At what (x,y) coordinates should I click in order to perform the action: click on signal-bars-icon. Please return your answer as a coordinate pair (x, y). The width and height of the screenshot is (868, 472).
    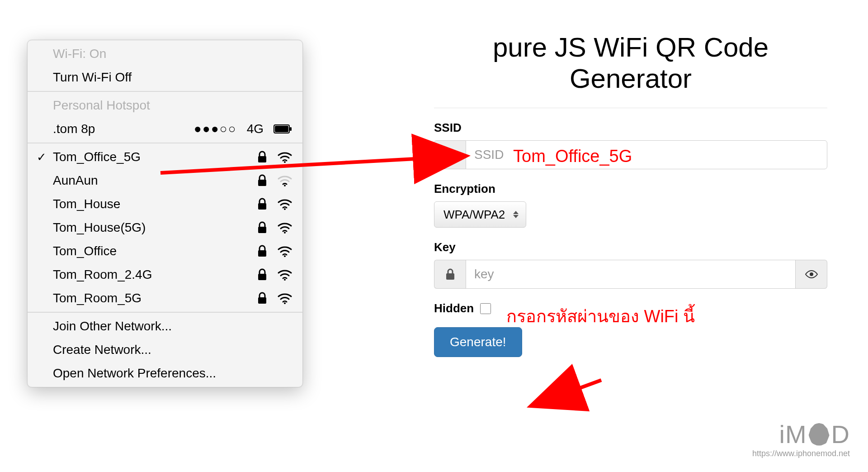
    Looking at the image, I should click on (450, 155).